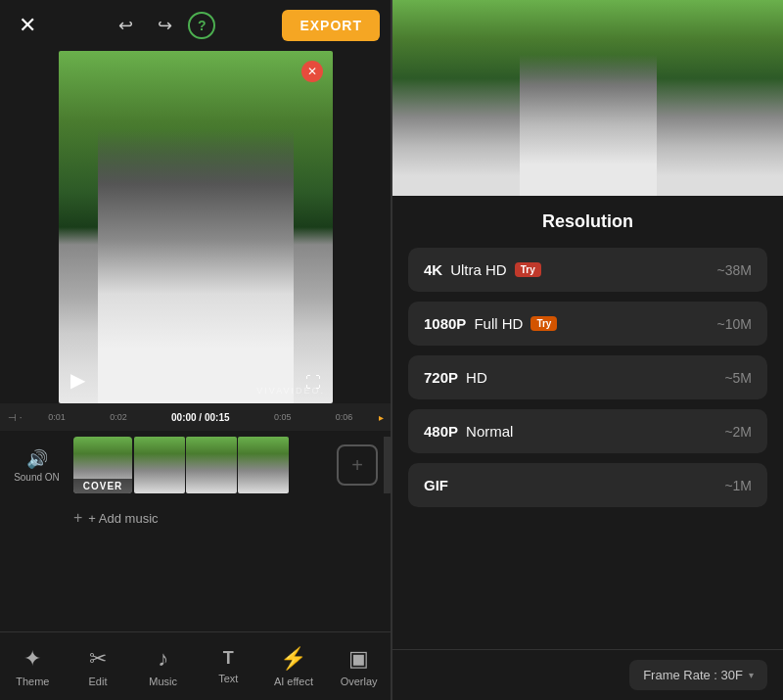  What do you see at coordinates (489, 431) in the screenshot?
I see `res-desc-480p: Normal` at bounding box center [489, 431].